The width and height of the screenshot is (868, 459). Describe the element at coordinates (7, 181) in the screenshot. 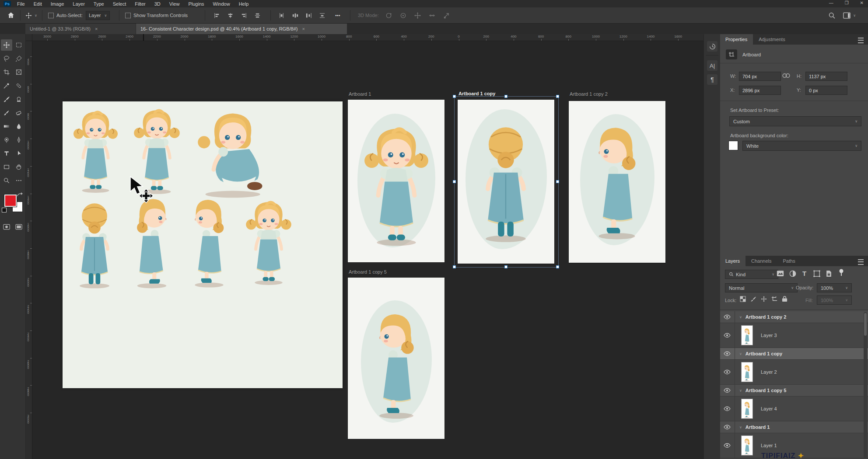

I see `zoom-tool` at that location.